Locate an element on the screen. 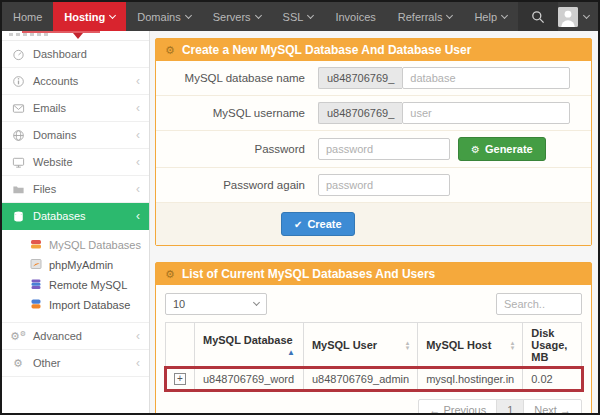 This screenshot has width=600, height=415. list-panel-header: ⚙ List of Current MySQL Databases And Us… is located at coordinates (374, 274).